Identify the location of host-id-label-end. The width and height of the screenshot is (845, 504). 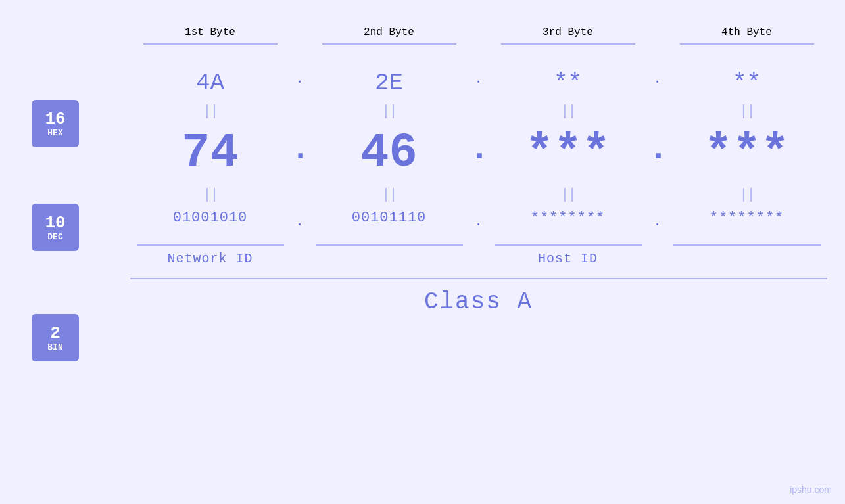
(747, 259).